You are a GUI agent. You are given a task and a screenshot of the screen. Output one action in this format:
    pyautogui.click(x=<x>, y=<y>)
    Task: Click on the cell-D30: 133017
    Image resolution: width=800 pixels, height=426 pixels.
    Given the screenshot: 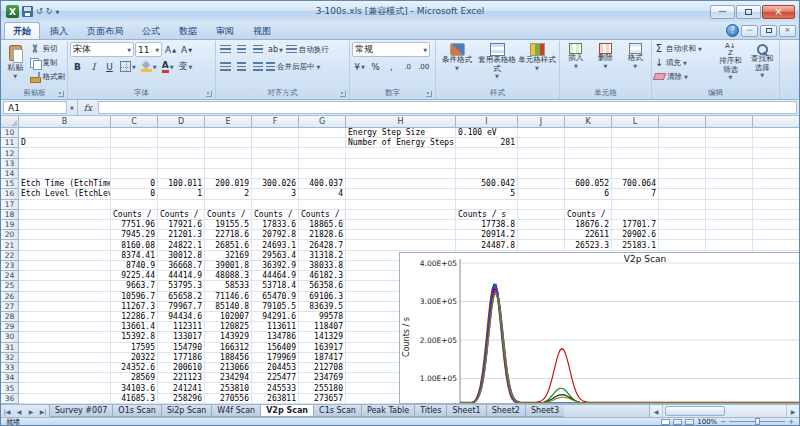 What is the action you would take?
    pyautogui.click(x=182, y=337)
    